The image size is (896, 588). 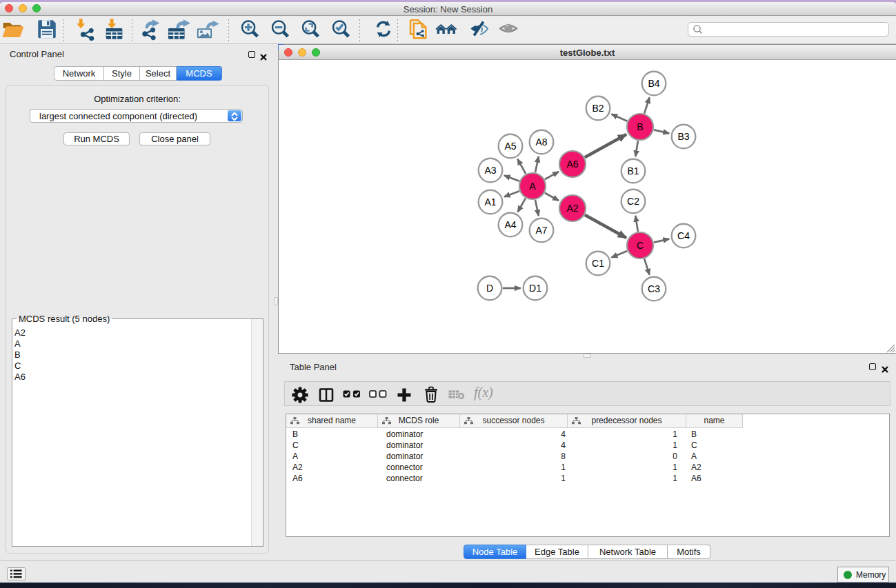 I want to click on svg-text: C2, so click(x=633, y=201).